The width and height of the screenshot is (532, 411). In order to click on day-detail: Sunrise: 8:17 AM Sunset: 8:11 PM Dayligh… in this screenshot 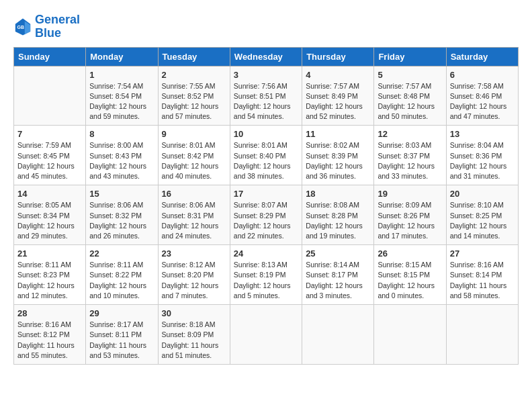, I will do `click(122, 340)`.